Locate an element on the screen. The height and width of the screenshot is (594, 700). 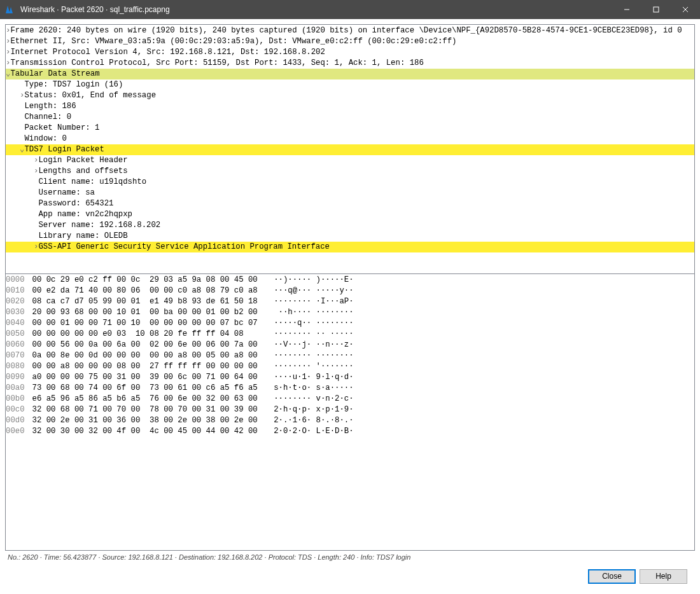
tree-row: ·Type: TDS7 login (16) is located at coordinates (350, 85).